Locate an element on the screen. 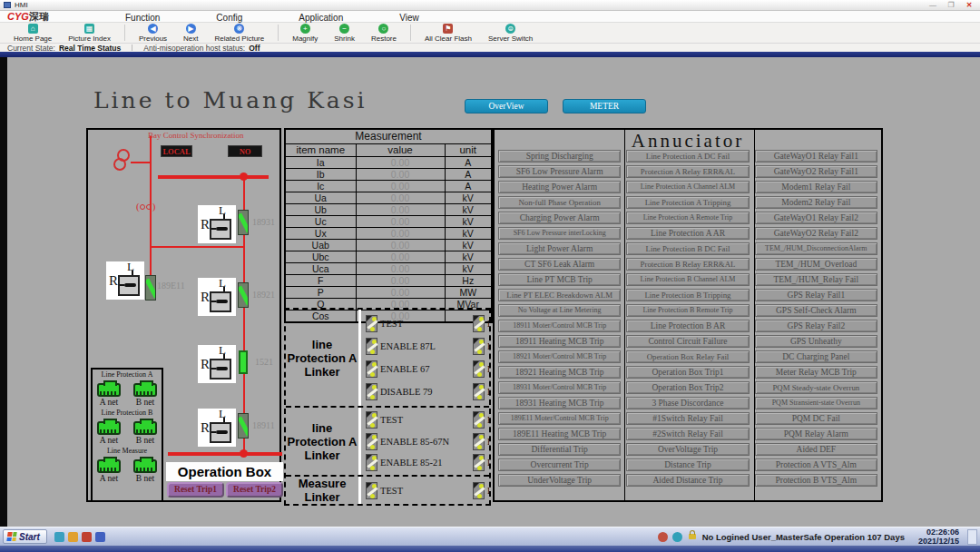 This screenshot has width=980, height=552. overview-button: OverView is located at coordinates (506, 106).